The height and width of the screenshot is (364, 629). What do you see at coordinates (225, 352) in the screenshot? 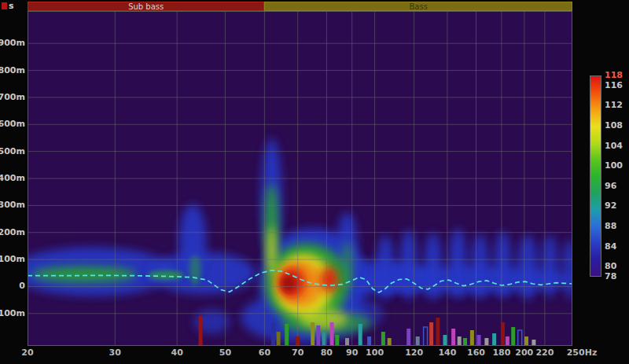
I see `x-tick-label: 50` at bounding box center [225, 352].